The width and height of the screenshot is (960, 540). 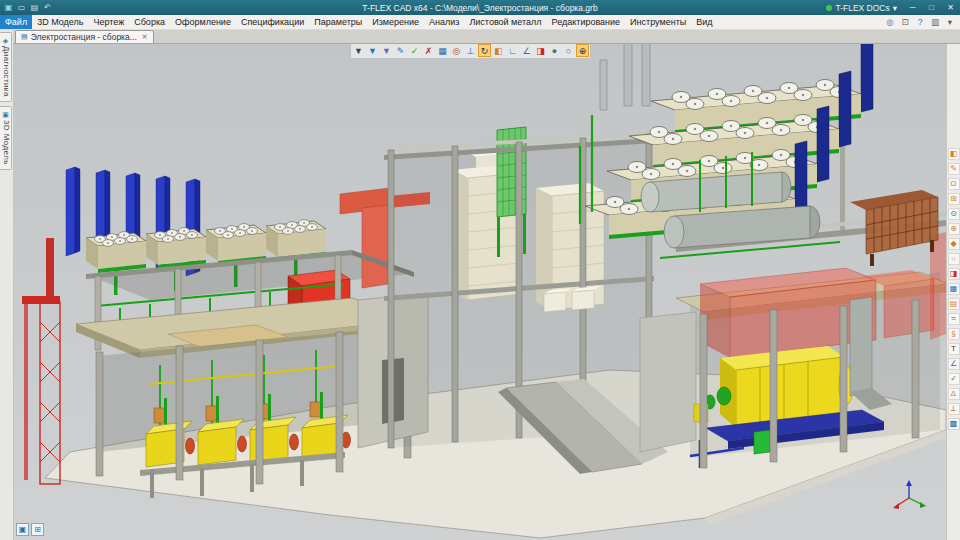 What do you see at coordinates (484, 50) in the screenshot?
I see `rotate-view-icon: ↻` at bounding box center [484, 50].